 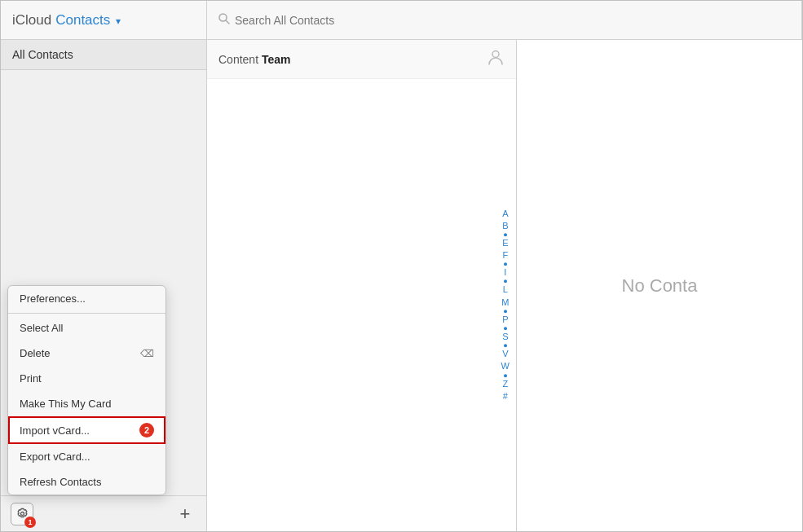 What do you see at coordinates (505, 290) in the screenshot?
I see `alpha-L: L` at bounding box center [505, 290].